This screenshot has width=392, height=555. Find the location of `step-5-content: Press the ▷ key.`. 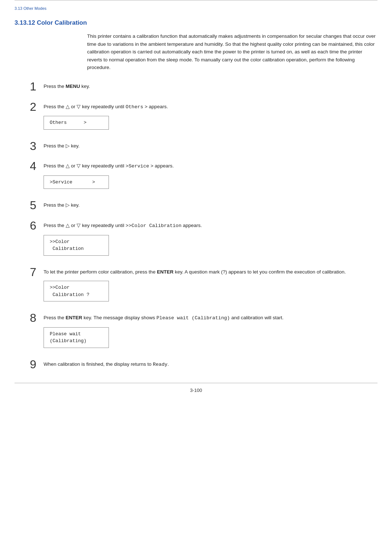

step-5-content: Press the ▷ key. is located at coordinates (211, 206).